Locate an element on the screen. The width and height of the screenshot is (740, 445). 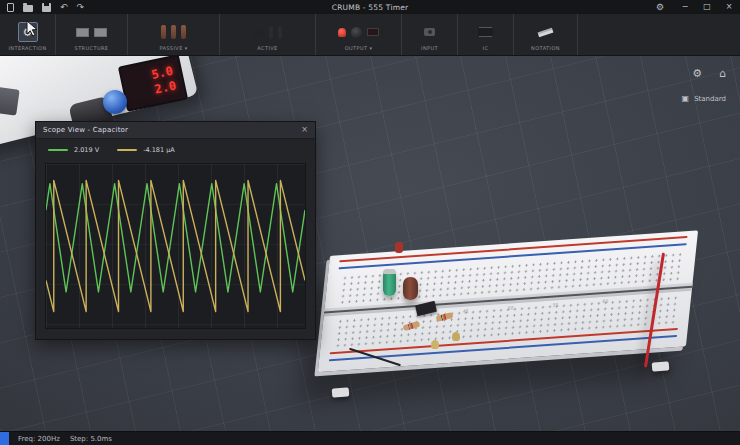
psu-knob is located at coordinates (115, 102).